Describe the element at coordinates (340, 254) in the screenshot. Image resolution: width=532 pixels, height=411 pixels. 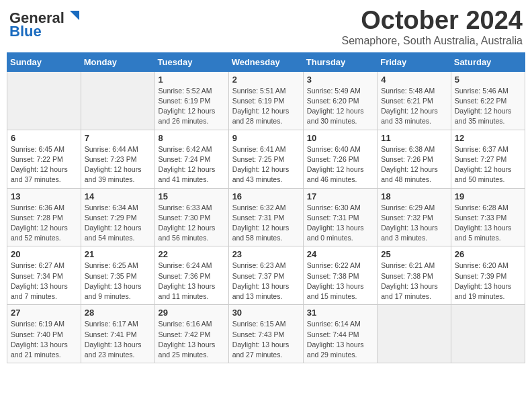
I see `day-number: 24` at that location.